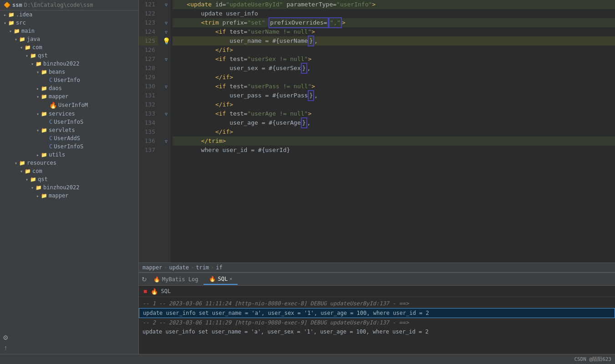  What do you see at coordinates (394, 41) in the screenshot?
I see `code-line-125: user_name = #{userName},` at bounding box center [394, 41].